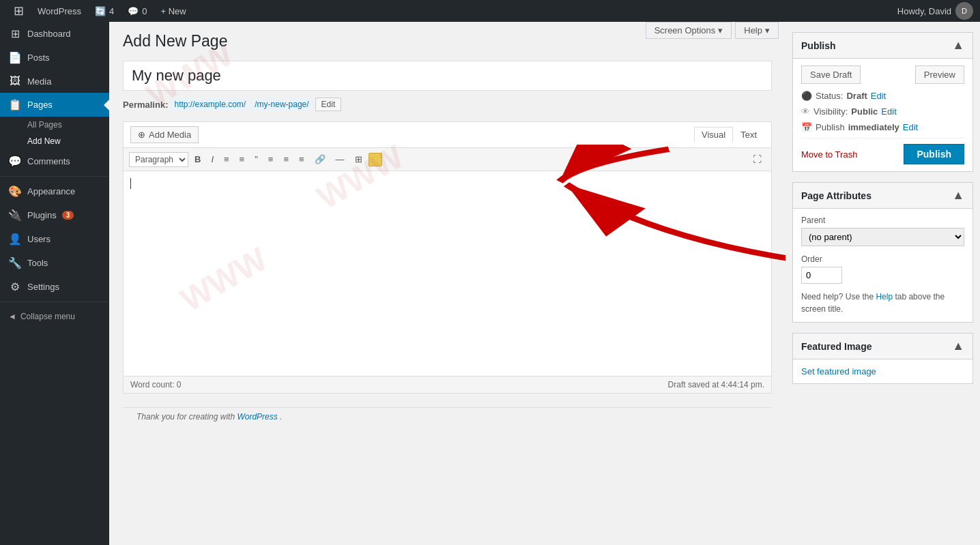  Describe the element at coordinates (935, 11) in the screenshot. I see `adminbar-right: Howdy, David D` at that location.